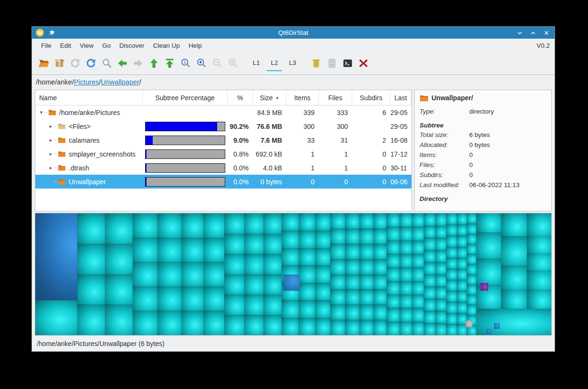 The height and width of the screenshot is (389, 588). I want to click on go-up-button, so click(154, 63).